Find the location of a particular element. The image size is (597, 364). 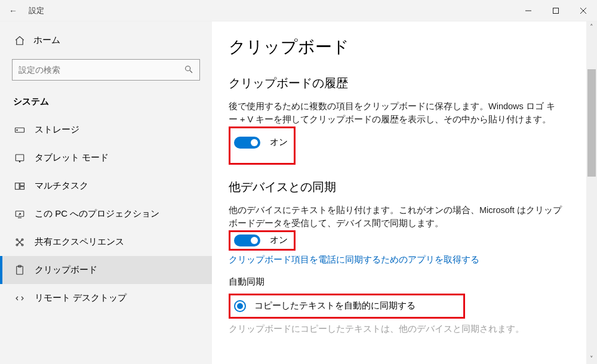

maximize-button is located at coordinates (556, 11).